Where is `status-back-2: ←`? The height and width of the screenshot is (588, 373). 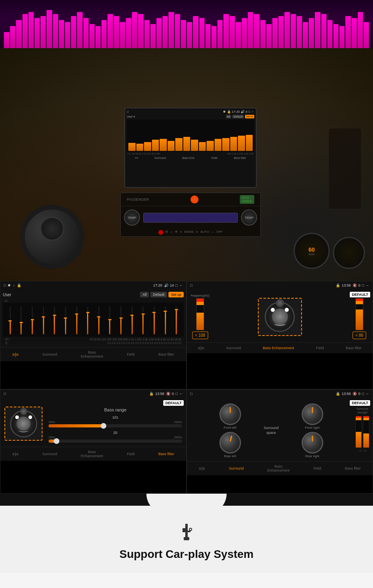
status-back-2: ← is located at coordinates (367, 285).